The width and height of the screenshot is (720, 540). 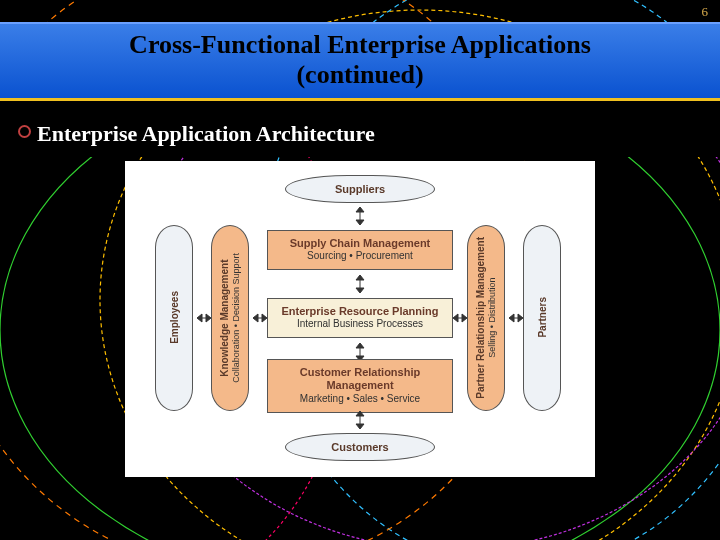 What do you see at coordinates (460, 318) in the screenshot?
I see `arrow-erp-prm` at bounding box center [460, 318].